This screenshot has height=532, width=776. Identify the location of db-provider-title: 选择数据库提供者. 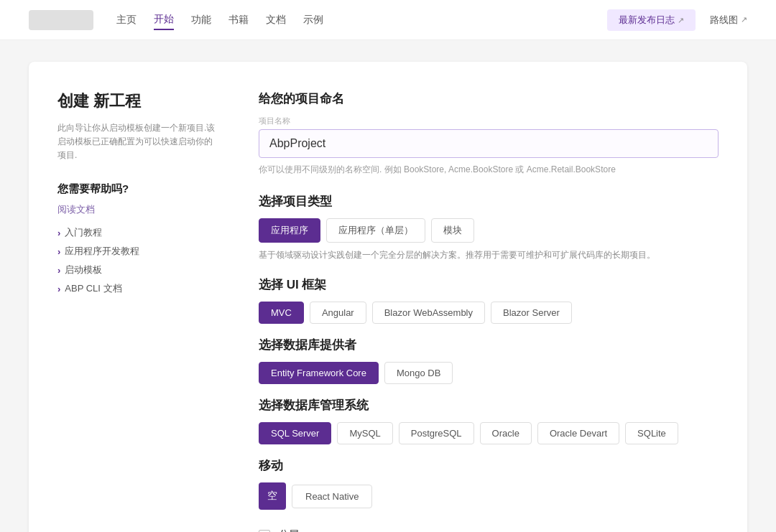
(489, 345).